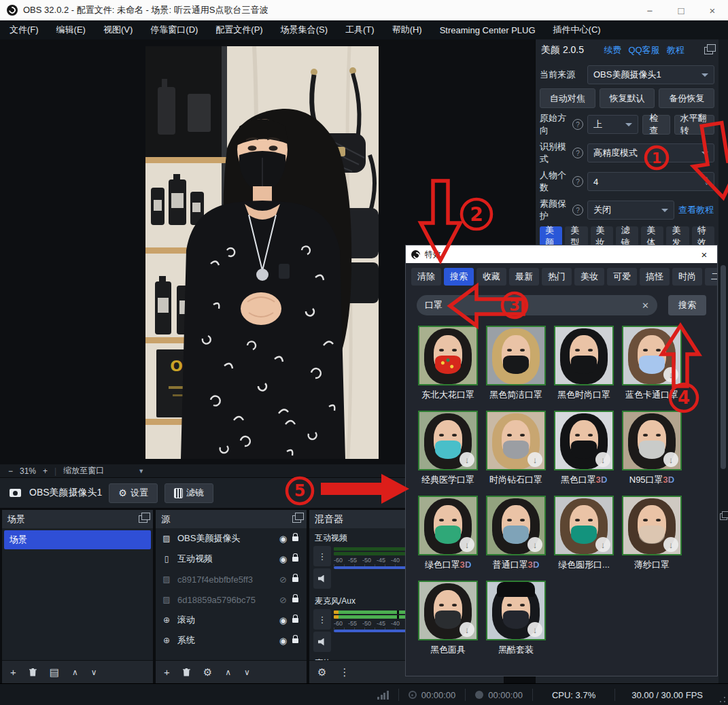 The width and height of the screenshot is (728, 705). What do you see at coordinates (652, 363) in the screenshot?
I see `effect-item: ↓ 蓝色卡通口罩` at bounding box center [652, 363].